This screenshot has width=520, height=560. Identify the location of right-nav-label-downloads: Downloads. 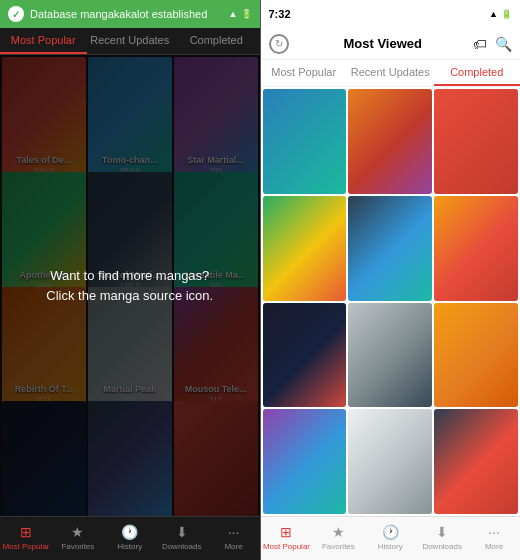
(442, 546).